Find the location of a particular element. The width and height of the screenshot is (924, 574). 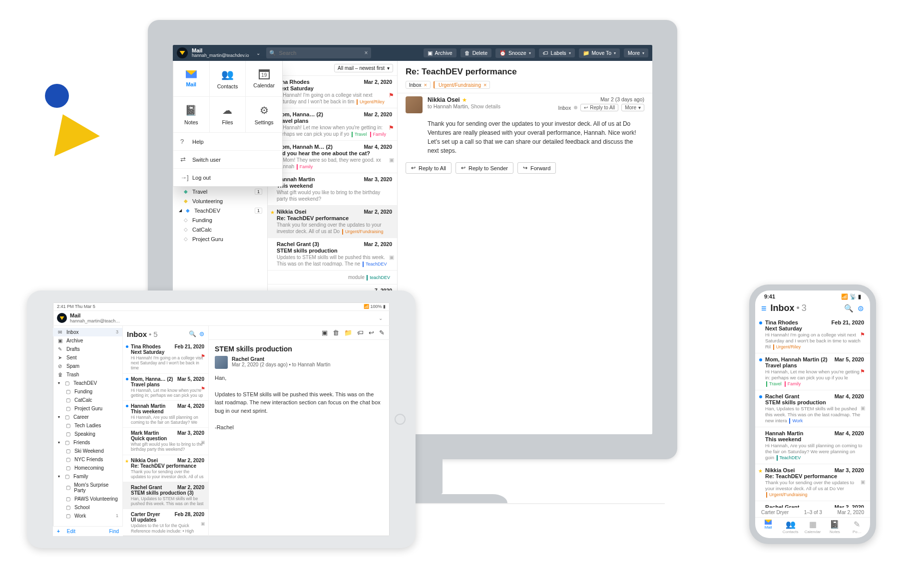

tab-mail: Mail is located at coordinates (768, 527).